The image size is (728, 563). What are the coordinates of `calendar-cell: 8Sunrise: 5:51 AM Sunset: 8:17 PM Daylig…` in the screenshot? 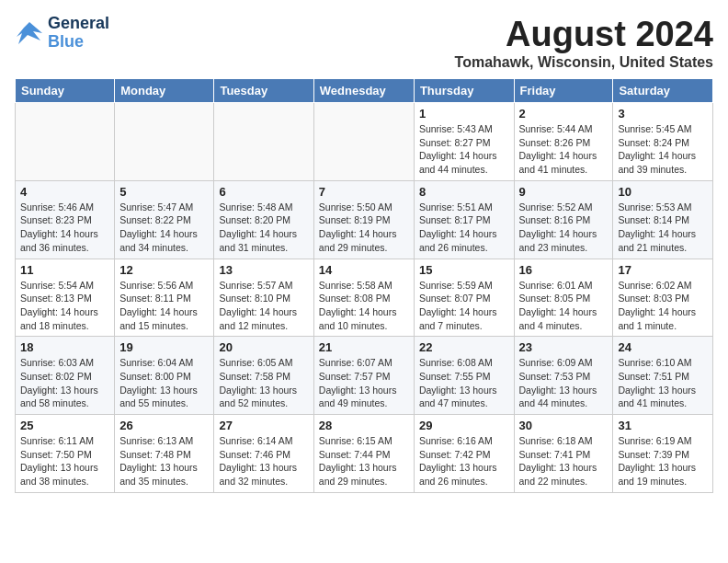 It's located at (463, 219).